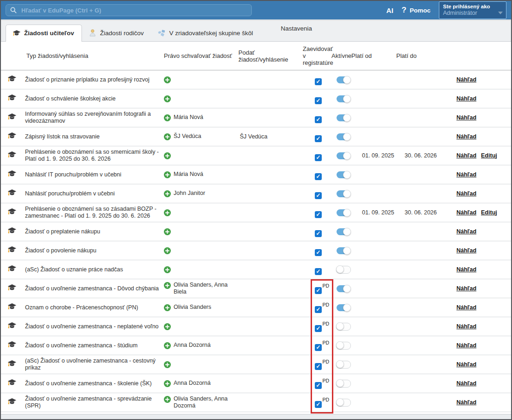  Describe the element at coordinates (122, 33) in the screenshot. I see `tab-label: Žiadosti rodičov` at that location.